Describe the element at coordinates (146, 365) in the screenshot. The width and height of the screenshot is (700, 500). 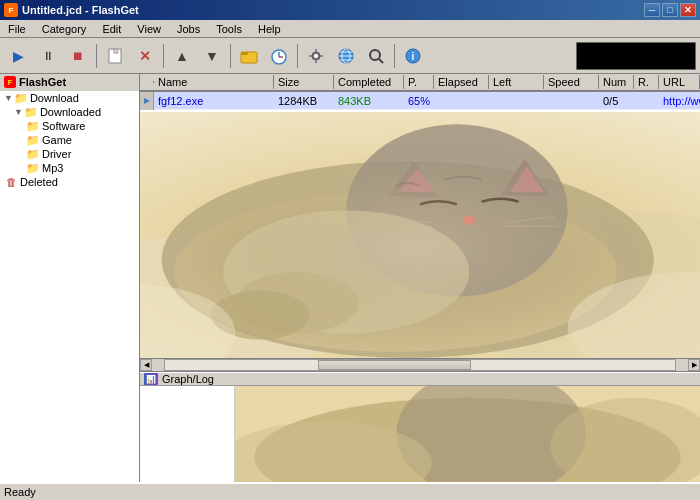
I see `scroll-left-button: ◀` at that location.